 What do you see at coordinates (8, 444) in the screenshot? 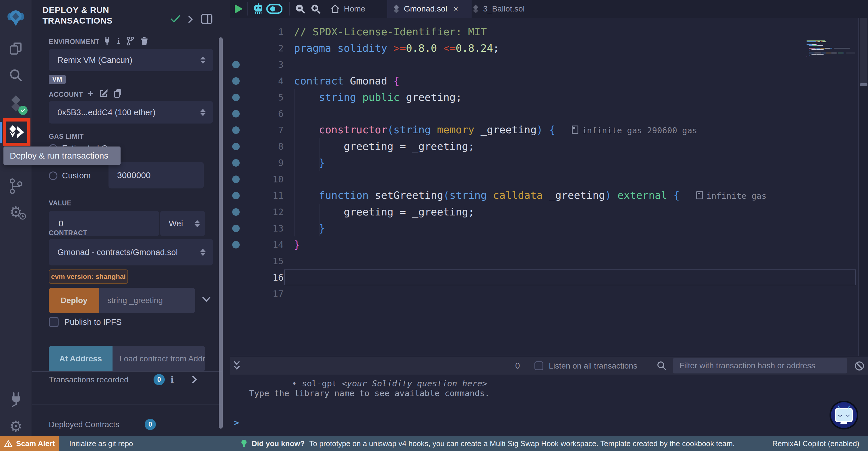
I see `warning-icon` at bounding box center [8, 444].